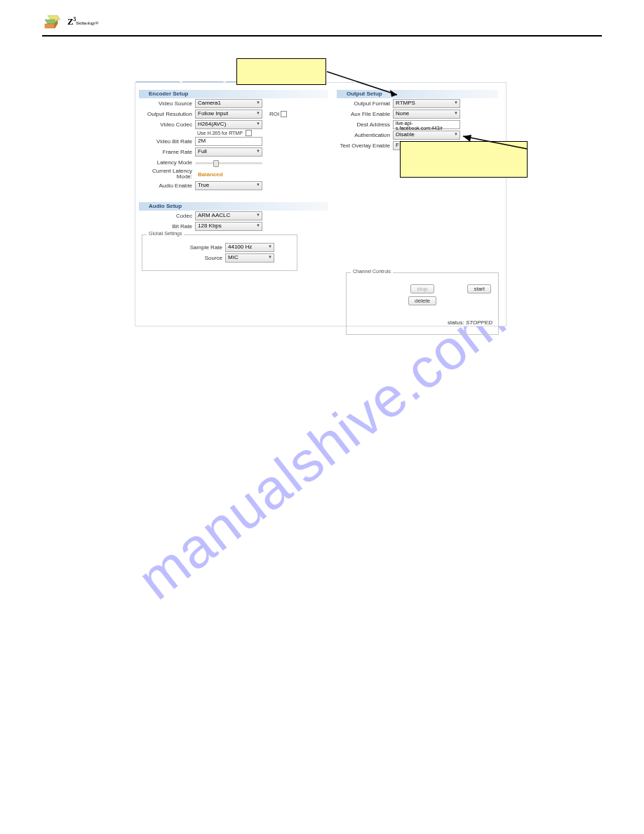  I want to click on video-codec-label: Video Codec, so click(167, 125).